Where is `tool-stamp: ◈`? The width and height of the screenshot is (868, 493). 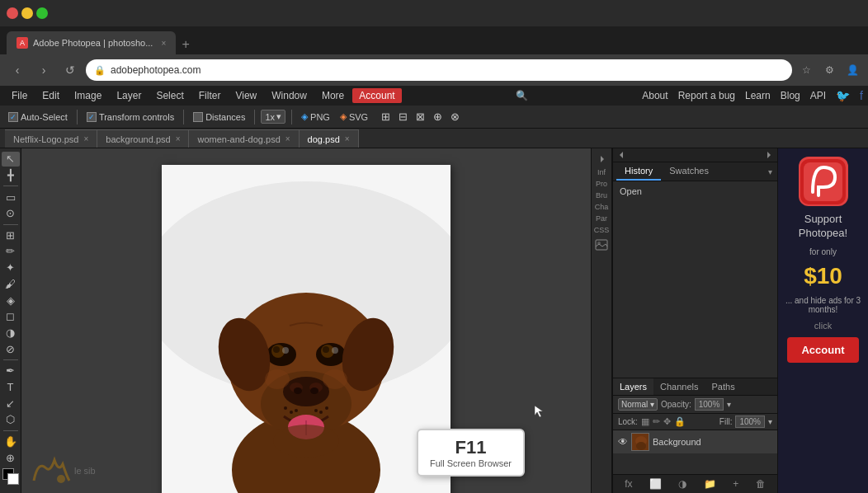 tool-stamp: ◈ is located at coordinates (11, 300).